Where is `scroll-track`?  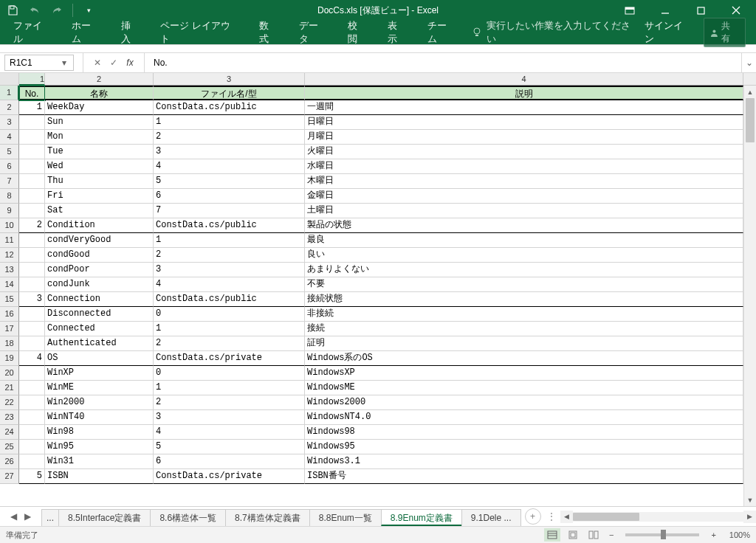 scroll-track is located at coordinates (659, 516).